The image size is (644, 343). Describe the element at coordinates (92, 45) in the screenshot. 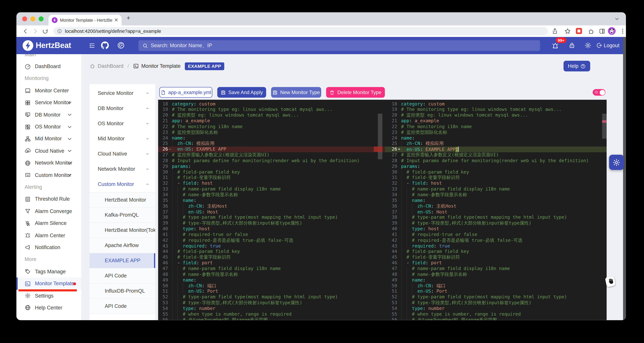

I see `menu-fold-icon` at that location.